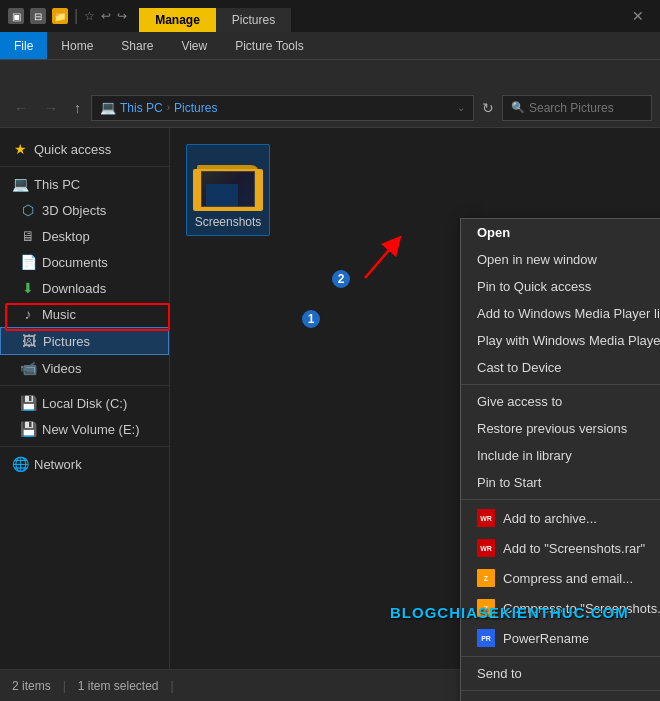 This screenshot has width=660, height=701. I want to click on breadcrumb-pc-icon: 💻, so click(108, 108).